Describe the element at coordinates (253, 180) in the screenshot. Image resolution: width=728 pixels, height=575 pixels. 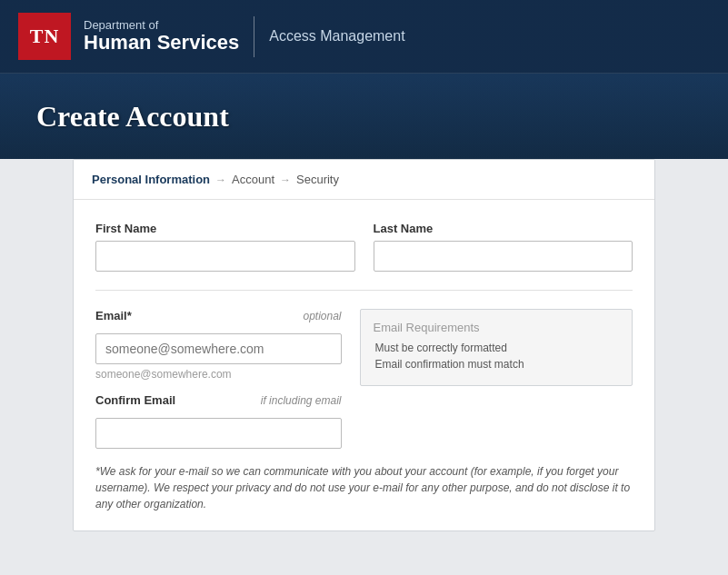
I see `breadcrumb-step-2: Account` at that location.